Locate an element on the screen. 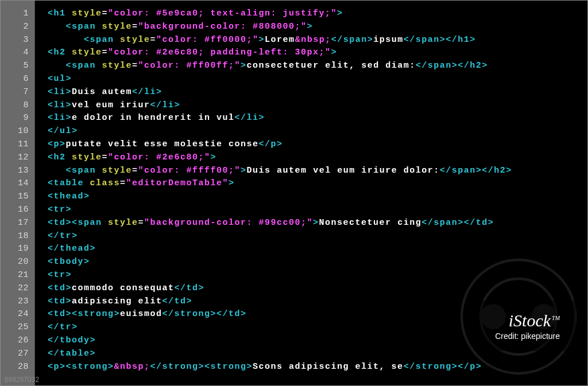 This screenshot has width=588, height=386. code-line: <span style="color: #ffff00;">Duis autem… is located at coordinates (318, 171).